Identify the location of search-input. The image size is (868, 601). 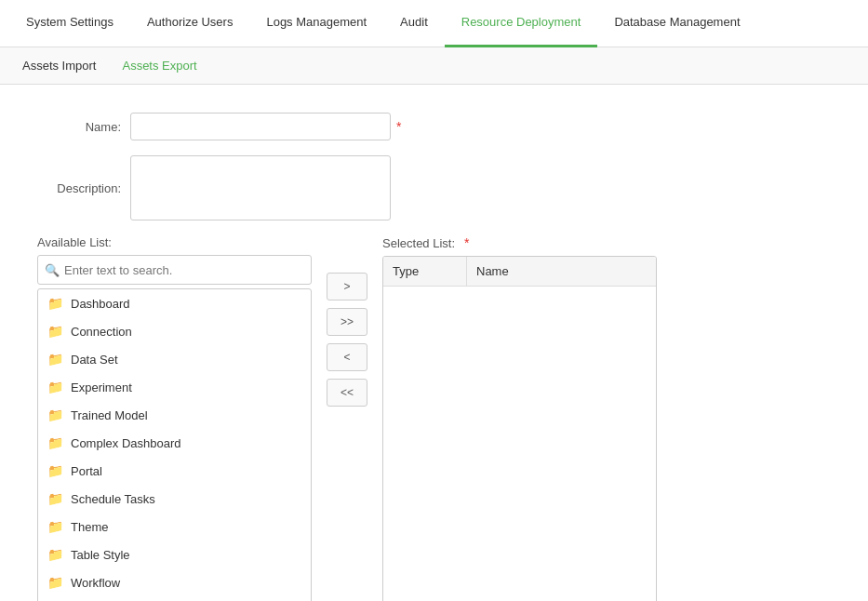
(175, 270).